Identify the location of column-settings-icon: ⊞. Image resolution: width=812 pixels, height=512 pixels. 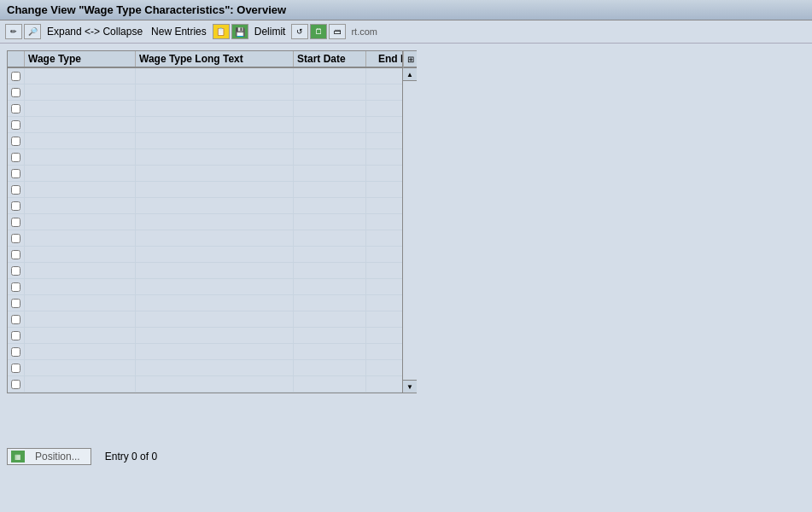
(410, 60).